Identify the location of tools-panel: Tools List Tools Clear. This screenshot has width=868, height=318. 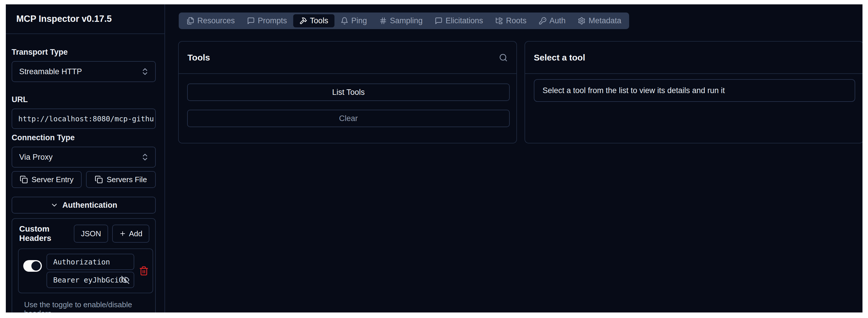
(348, 92).